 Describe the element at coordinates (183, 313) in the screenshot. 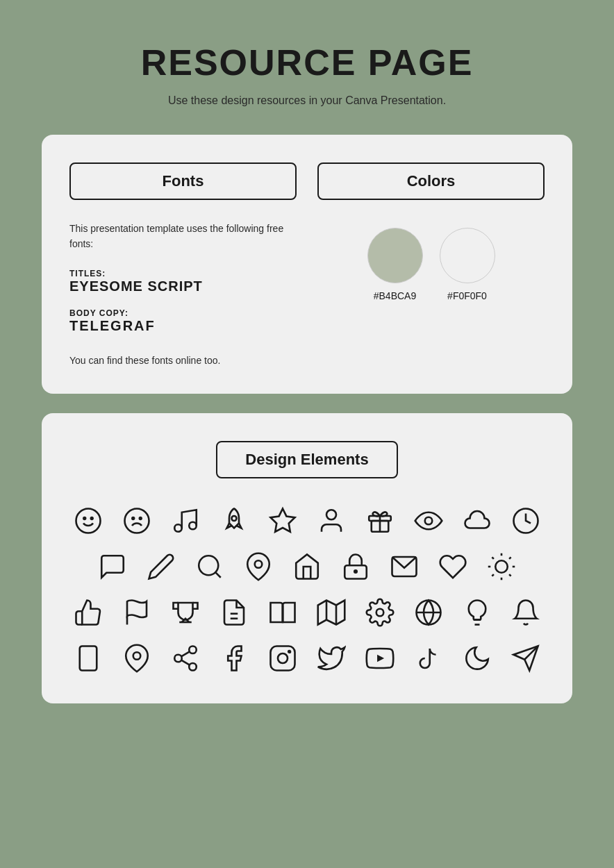

I see `body-font-label: BODY COPY:` at that location.